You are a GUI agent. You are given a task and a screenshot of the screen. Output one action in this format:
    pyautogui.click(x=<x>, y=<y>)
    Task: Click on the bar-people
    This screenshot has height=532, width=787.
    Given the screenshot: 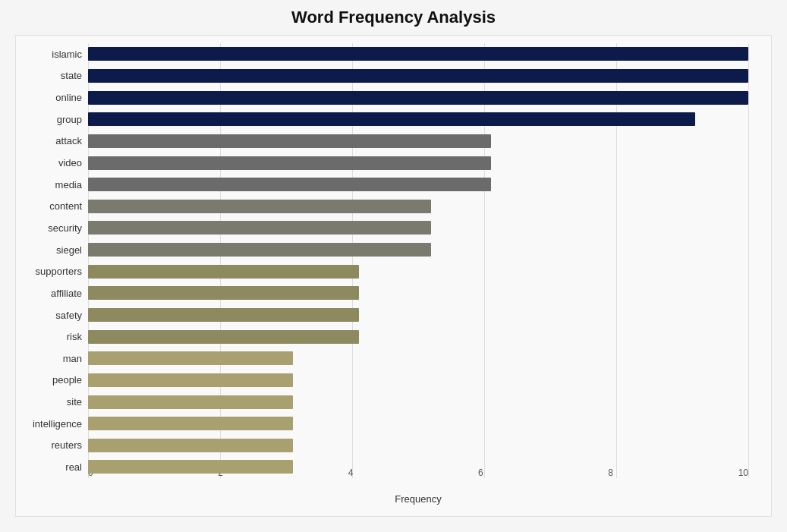 What is the action you would take?
    pyautogui.click(x=190, y=380)
    